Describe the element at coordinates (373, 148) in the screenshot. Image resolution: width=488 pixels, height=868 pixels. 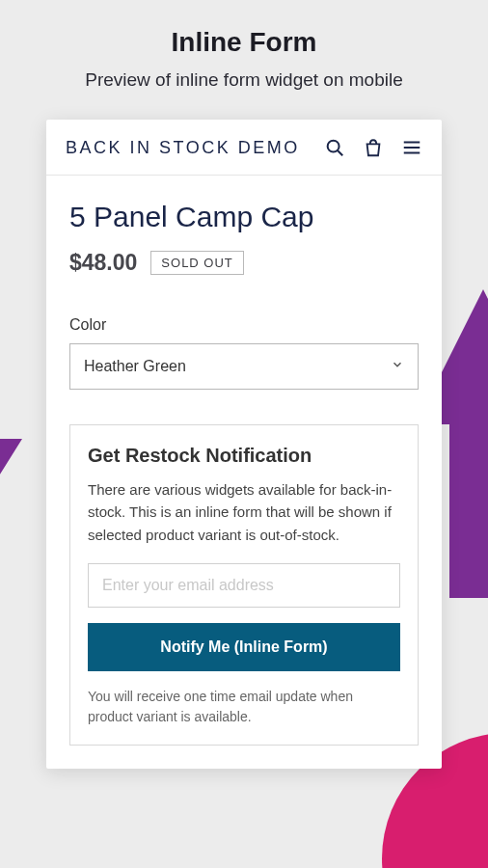
I see `cart-icon` at that location.